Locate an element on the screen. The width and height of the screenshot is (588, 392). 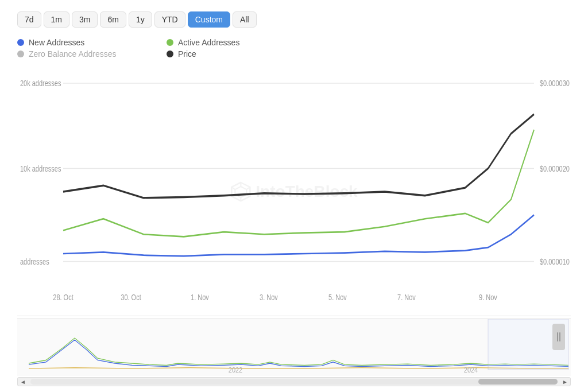
legend-item: Active Addresses is located at coordinates (235, 42).